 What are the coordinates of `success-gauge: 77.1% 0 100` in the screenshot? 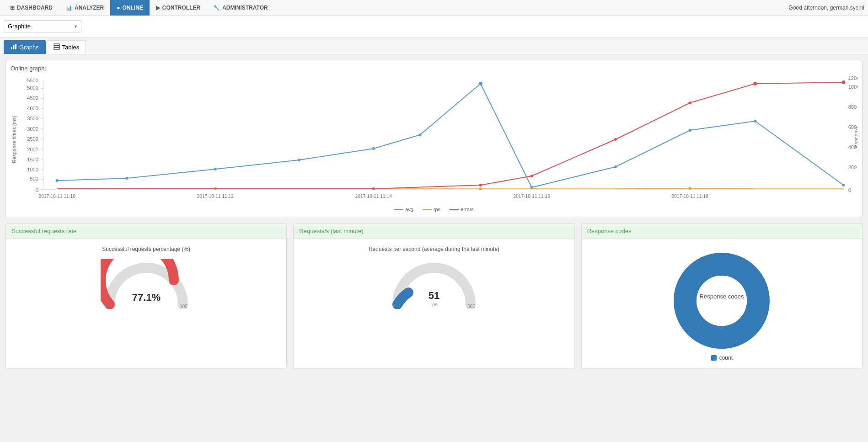 It's located at (146, 284).